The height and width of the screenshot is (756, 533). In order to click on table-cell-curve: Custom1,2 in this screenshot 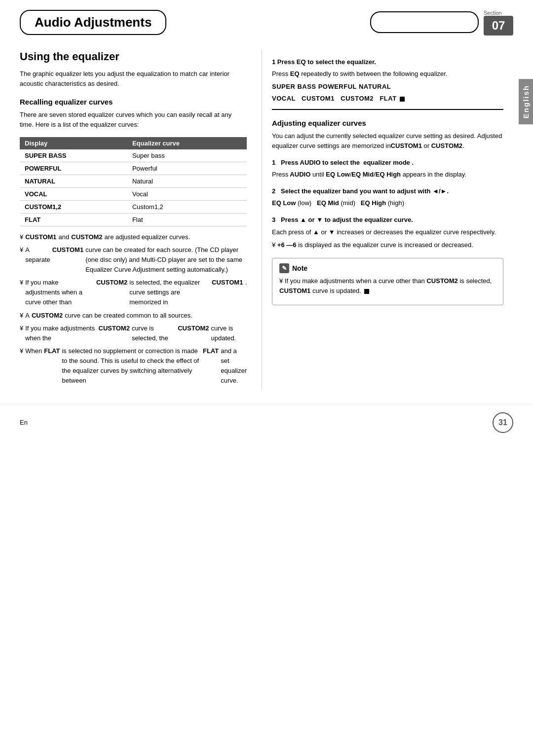, I will do `click(187, 207)`.